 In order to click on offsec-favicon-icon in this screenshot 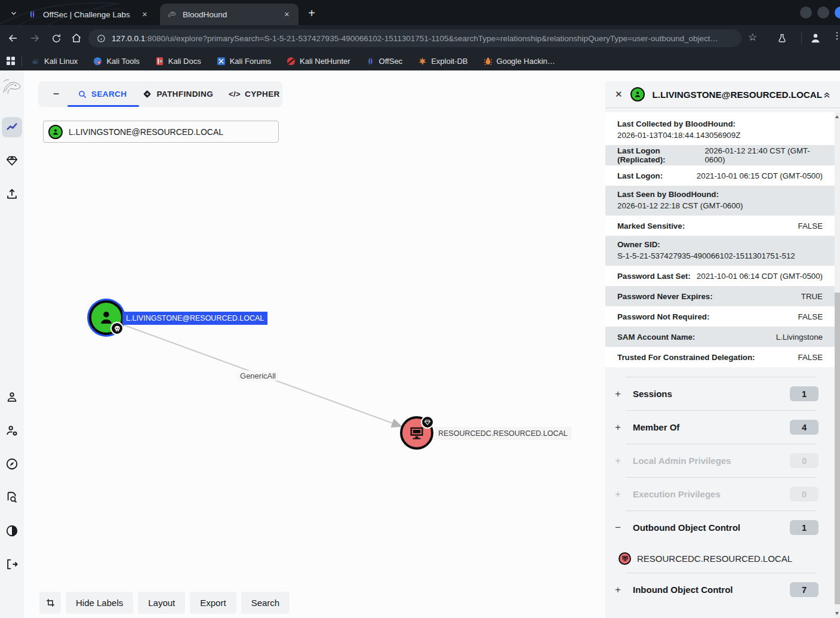, I will do `click(32, 14)`.